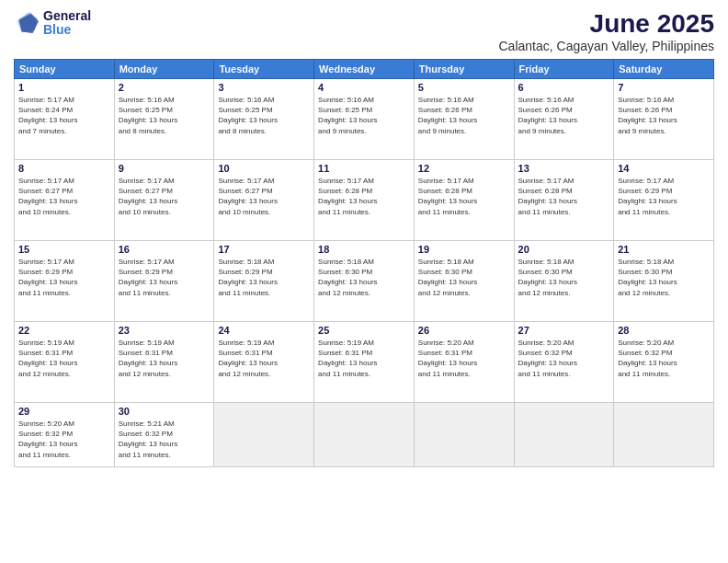 The width and height of the screenshot is (728, 563). What do you see at coordinates (464, 249) in the screenshot?
I see `day-number: 19` at bounding box center [464, 249].